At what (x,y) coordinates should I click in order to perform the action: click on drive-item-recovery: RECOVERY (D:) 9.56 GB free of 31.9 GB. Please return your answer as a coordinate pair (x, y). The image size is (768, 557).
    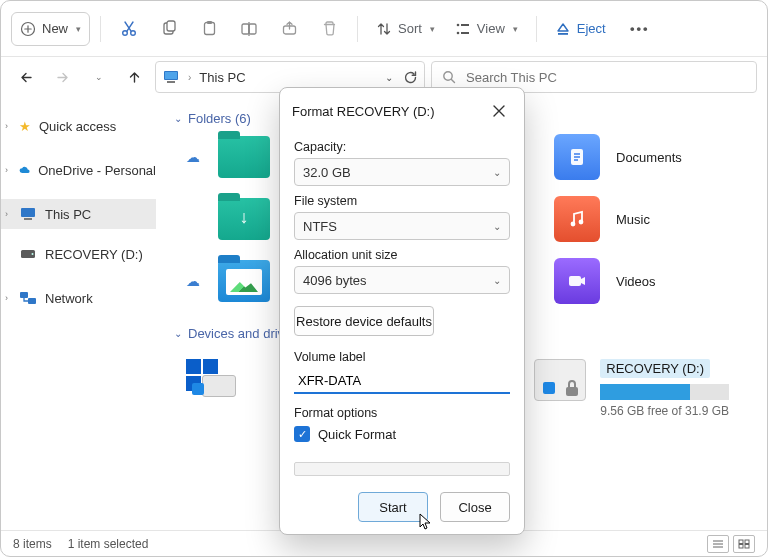
    Looking at the image, I should click on (642, 388).